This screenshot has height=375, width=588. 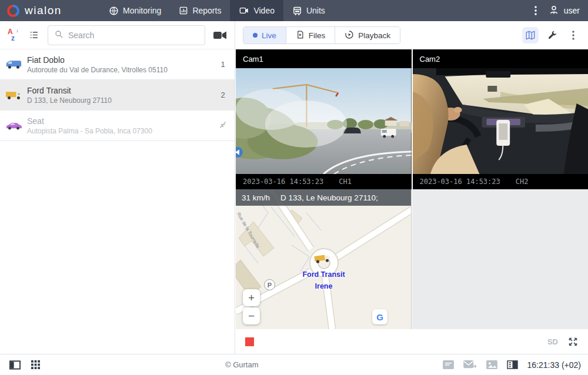 I want to click on unit-row-seat: Seat Autopista Palma - Sa Pobla, Inca 07…, so click(x=118, y=126).